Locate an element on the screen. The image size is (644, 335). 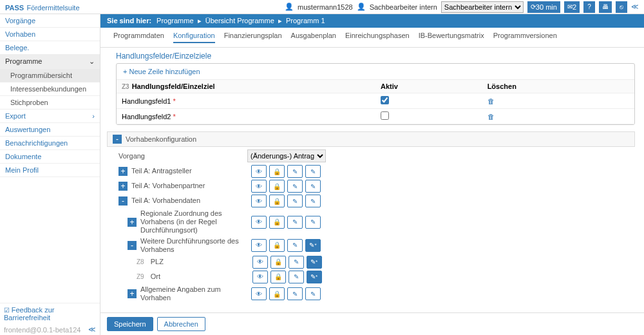
nav-Benachrichtigungen: Benachrichtigungen is located at coordinates (50, 143).